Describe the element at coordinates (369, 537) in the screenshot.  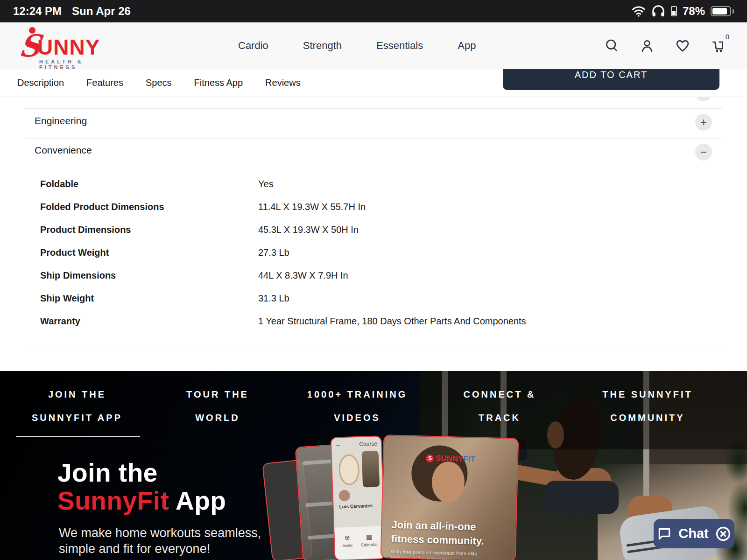
I see `calendar-icon: ▦` at that location.